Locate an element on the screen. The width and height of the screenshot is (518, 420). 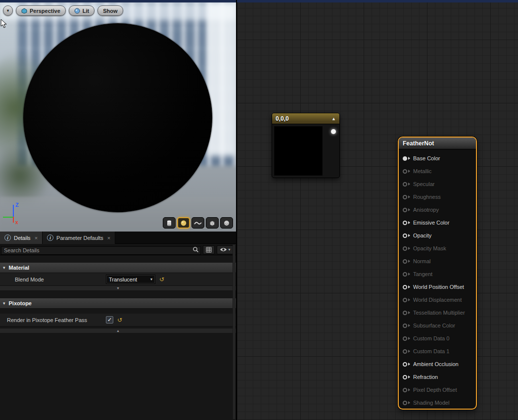
plane-wave-icon is located at coordinates (198, 223).